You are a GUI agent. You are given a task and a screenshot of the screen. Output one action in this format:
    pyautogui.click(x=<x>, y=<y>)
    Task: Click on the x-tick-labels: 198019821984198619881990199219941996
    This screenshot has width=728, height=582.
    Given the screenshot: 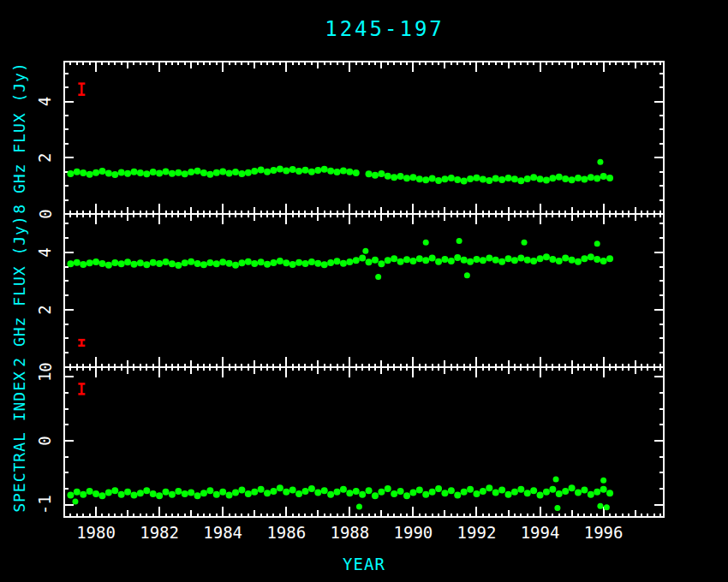 What is the action you would take?
    pyautogui.click(x=349, y=532)
    